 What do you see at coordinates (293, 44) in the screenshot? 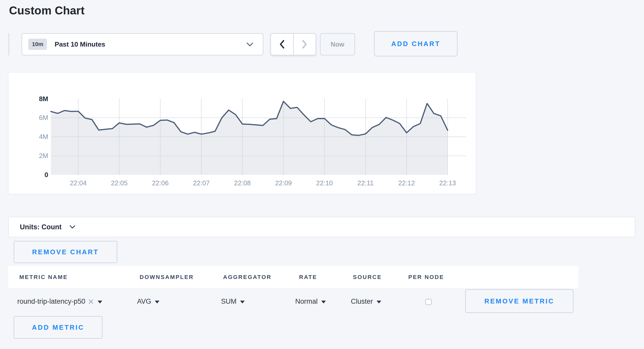
I see `time-window-nav` at bounding box center [293, 44].